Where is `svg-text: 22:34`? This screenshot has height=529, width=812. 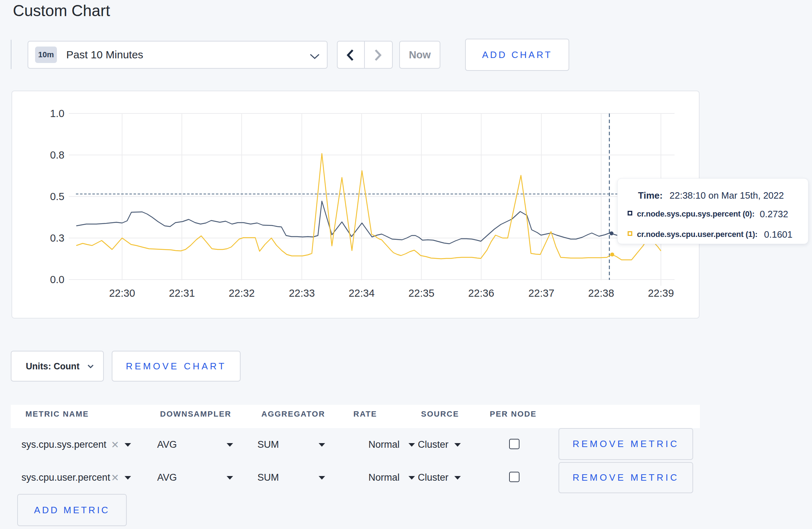
svg-text: 22:34 is located at coordinates (362, 293).